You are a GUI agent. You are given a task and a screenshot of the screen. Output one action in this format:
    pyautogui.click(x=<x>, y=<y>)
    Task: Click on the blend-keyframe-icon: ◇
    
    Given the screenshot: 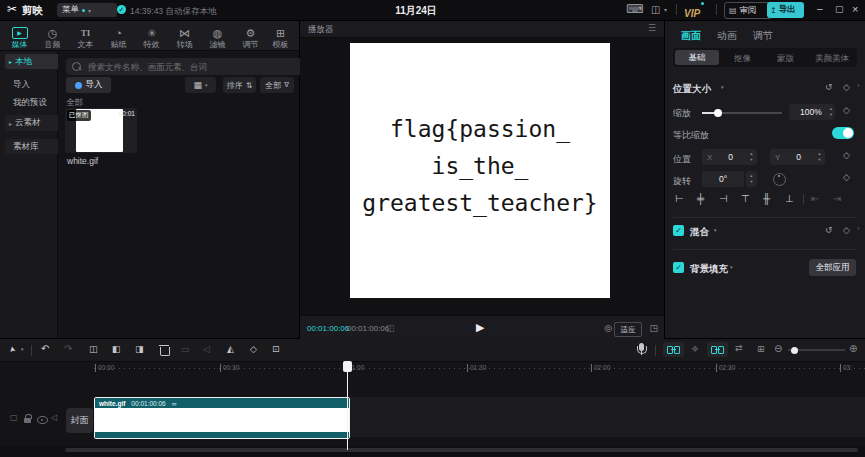 What is the action you would take?
    pyautogui.click(x=846, y=230)
    